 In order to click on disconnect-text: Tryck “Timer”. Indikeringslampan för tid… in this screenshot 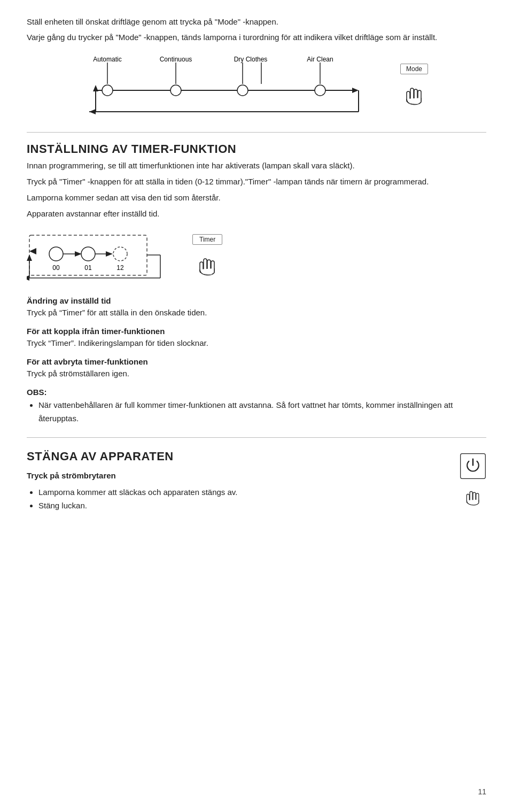, I will do `click(256, 343)`.